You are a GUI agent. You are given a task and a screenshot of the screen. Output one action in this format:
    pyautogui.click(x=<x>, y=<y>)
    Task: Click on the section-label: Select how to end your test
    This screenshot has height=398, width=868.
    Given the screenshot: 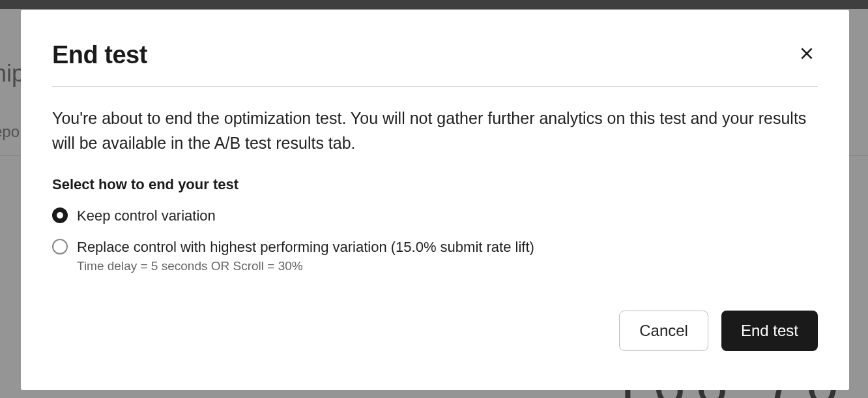 What is the action you would take?
    pyautogui.click(x=435, y=185)
    